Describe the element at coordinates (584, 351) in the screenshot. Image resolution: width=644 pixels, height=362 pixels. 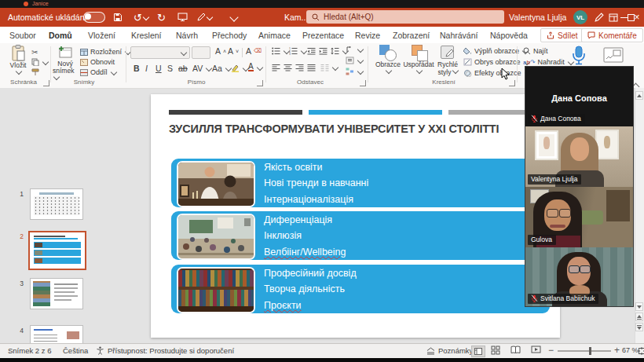
I see `zoom-slider-track` at that location.